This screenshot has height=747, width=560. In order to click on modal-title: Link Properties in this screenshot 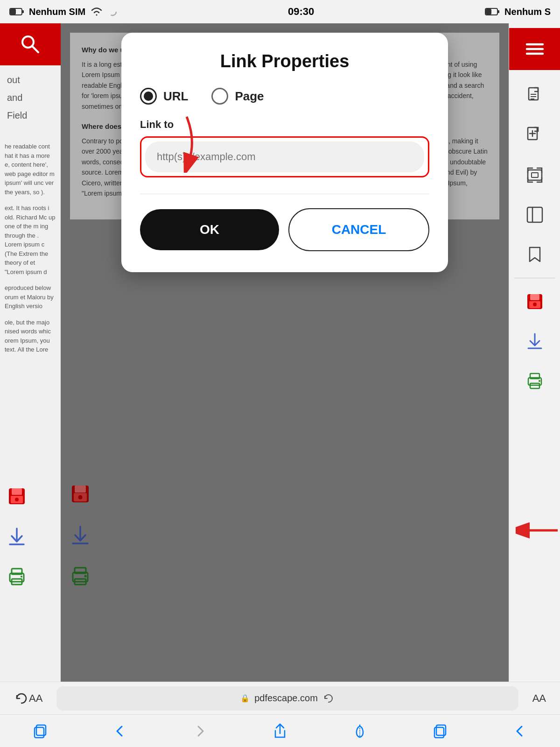, I will do `click(285, 62)`.